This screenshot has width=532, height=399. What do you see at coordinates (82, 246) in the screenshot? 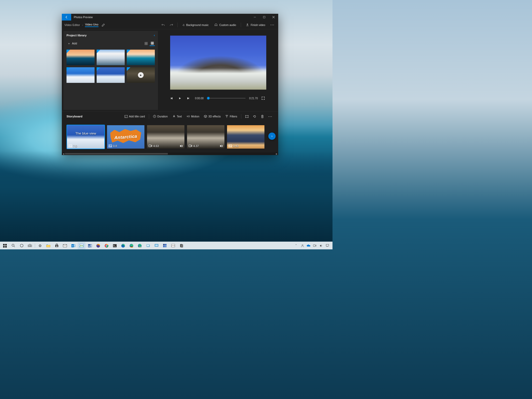
I see `taskbar-photos-icon` at bounding box center [82, 246].